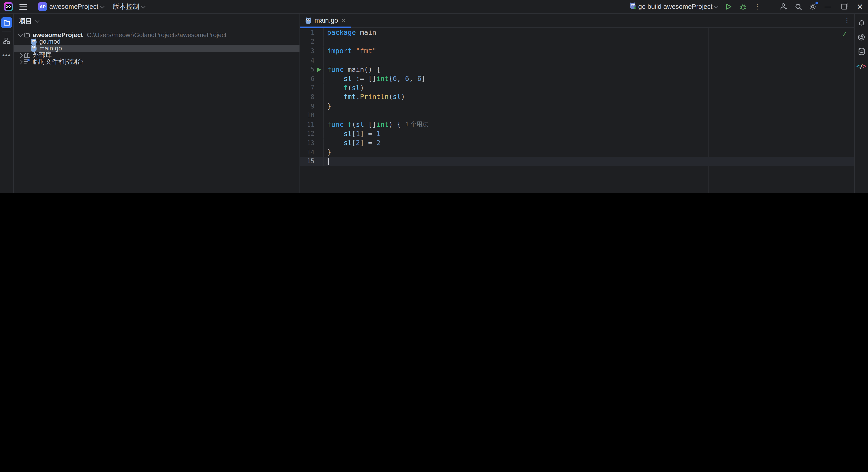  Describe the element at coordinates (860, 7) in the screenshot. I see `close-button: ✕` at that location.